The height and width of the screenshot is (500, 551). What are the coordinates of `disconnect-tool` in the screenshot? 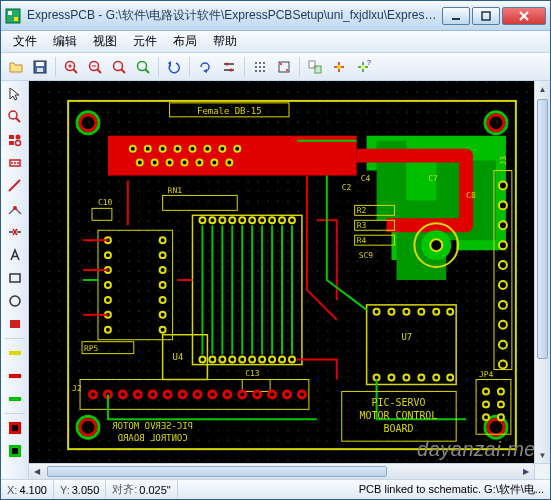 It's located at (15, 232).